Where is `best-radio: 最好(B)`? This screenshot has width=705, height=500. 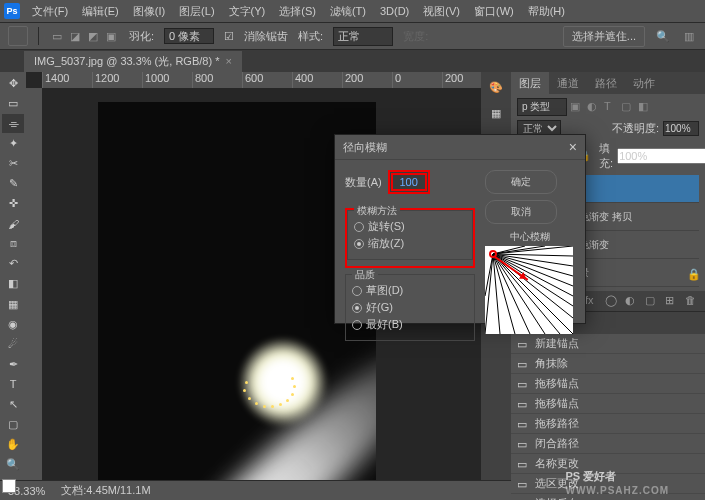
best-radio: 最好(B) is located at coordinates (410, 324).